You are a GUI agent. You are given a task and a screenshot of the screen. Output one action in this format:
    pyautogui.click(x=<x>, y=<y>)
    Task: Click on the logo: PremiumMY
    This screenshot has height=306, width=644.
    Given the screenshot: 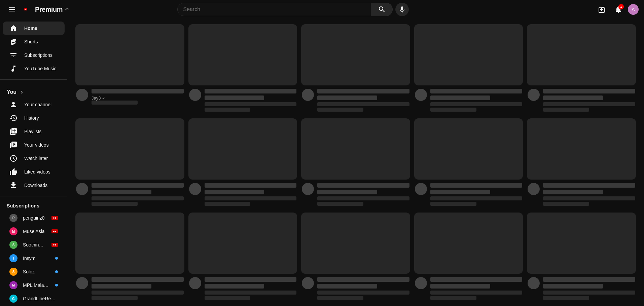 What is the action you would take?
    pyautogui.click(x=47, y=9)
    